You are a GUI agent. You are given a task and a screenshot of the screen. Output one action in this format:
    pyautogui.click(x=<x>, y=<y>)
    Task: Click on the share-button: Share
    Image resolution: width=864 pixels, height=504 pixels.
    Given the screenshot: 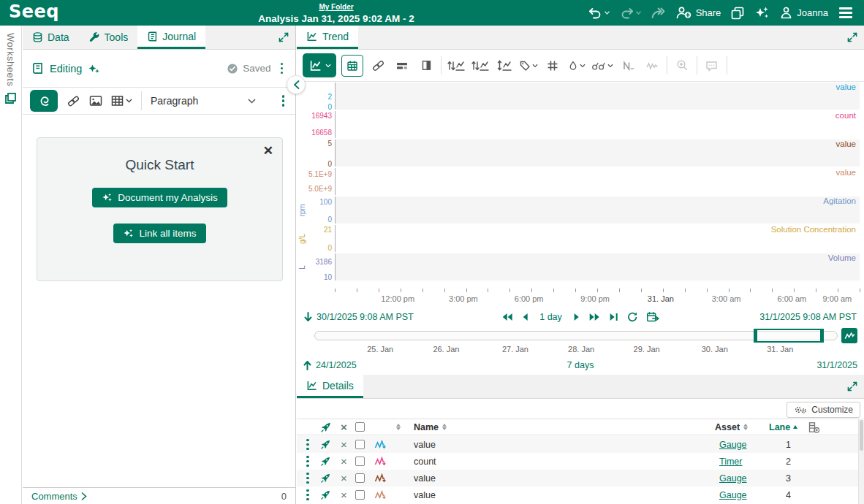 What is the action you would take?
    pyautogui.click(x=699, y=13)
    